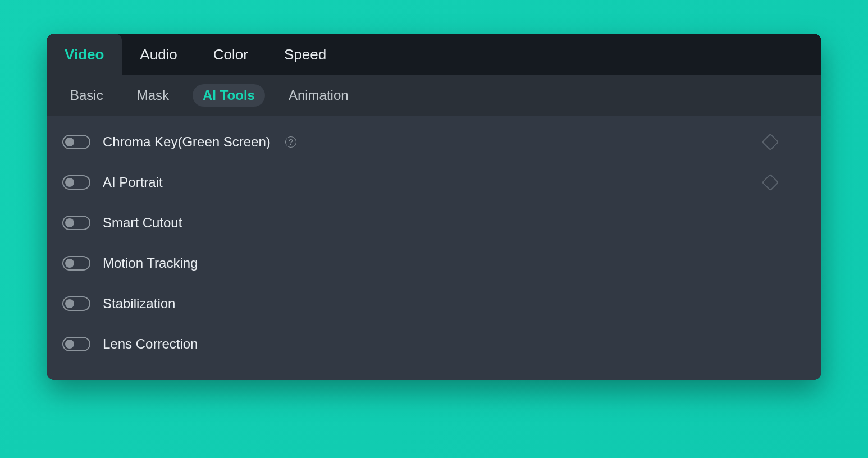 The height and width of the screenshot is (458, 868). Describe the element at coordinates (153, 95) in the screenshot. I see `subtab-label: Mask` at that location.